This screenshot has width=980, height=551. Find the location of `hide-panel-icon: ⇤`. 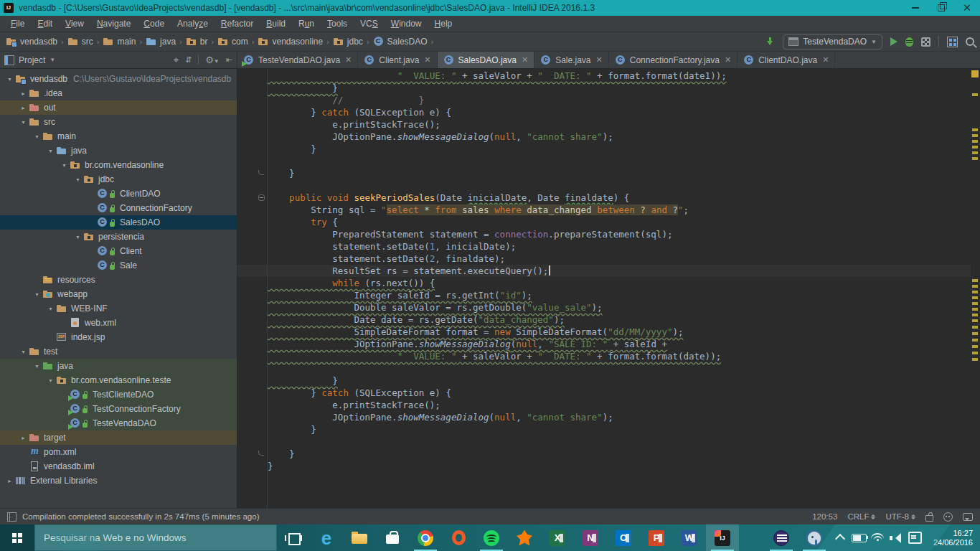

hide-panel-icon: ⇤ is located at coordinates (230, 60).